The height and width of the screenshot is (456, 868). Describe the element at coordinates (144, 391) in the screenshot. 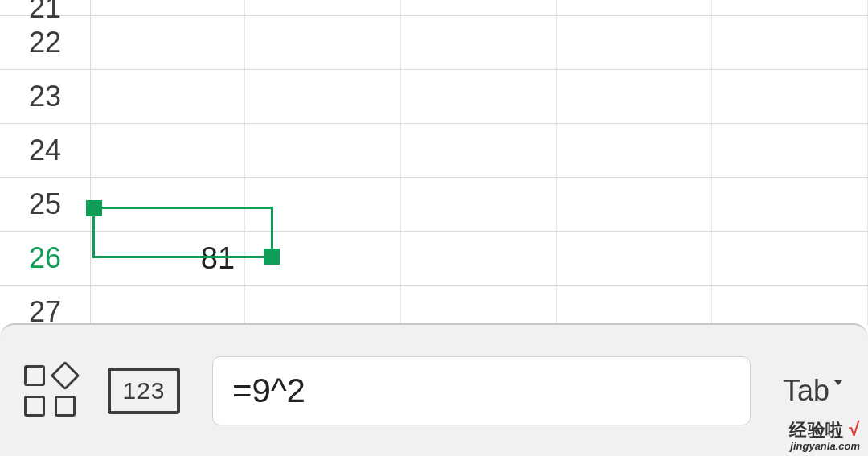

I see `number-format-button: 123` at that location.